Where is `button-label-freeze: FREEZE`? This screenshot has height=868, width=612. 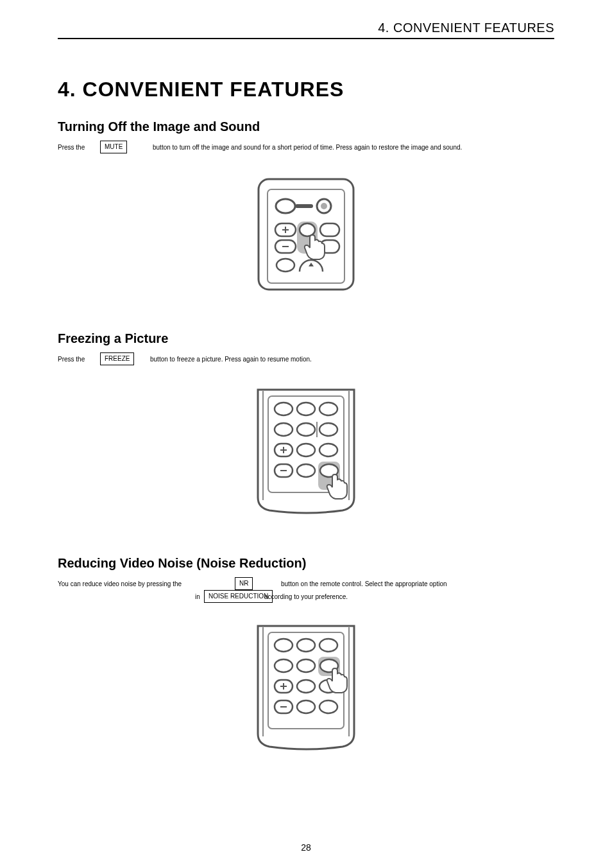 button-label-freeze: FREEZE is located at coordinates (117, 359).